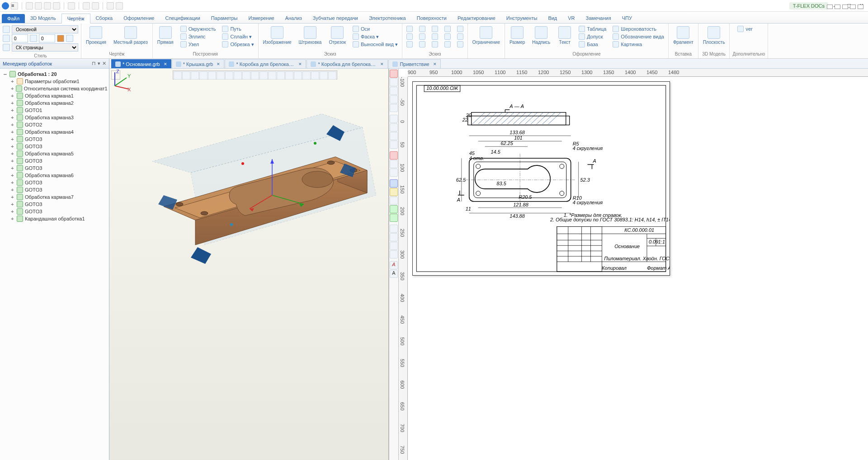 This screenshot has height=460, width=868. I want to click on ribbon-Штриховка: Штриховка, so click(310, 35).